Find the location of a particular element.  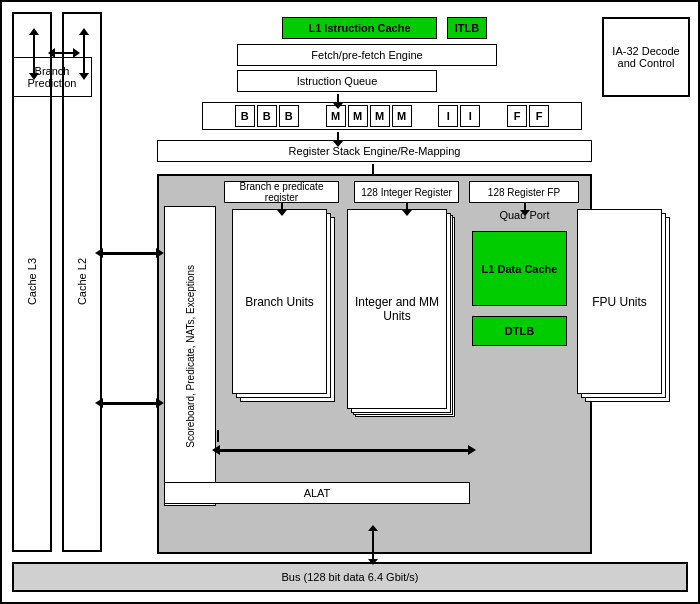

branch-units-box: Branch Units is located at coordinates (280, 302).